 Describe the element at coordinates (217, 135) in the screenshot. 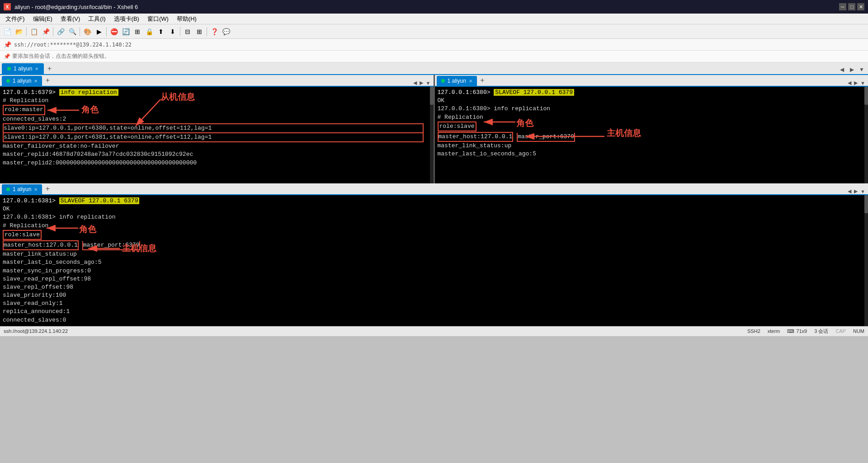

I see `left-terminal: 127.0.0.1:6379> info replication # Repli…` at that location.